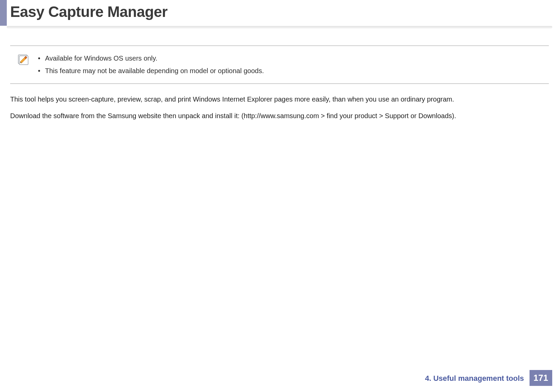  I want to click on note-pencil-icon, so click(23, 59).